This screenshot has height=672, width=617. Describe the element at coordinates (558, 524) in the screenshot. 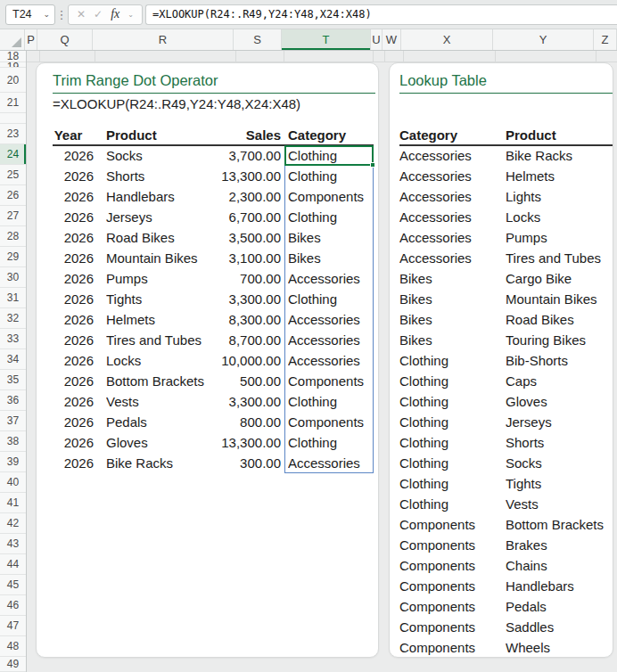

I see `lookup-table-cell: Bottom Brackets` at that location.